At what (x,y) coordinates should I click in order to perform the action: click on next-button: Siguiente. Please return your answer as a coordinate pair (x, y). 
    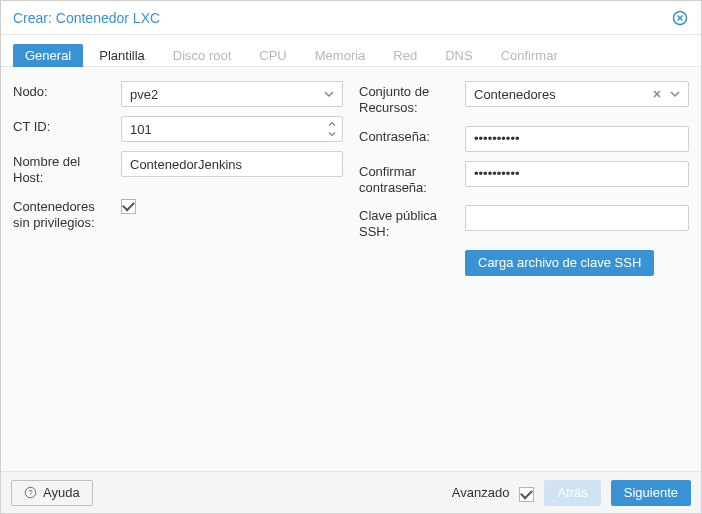
    Looking at the image, I should click on (651, 493).